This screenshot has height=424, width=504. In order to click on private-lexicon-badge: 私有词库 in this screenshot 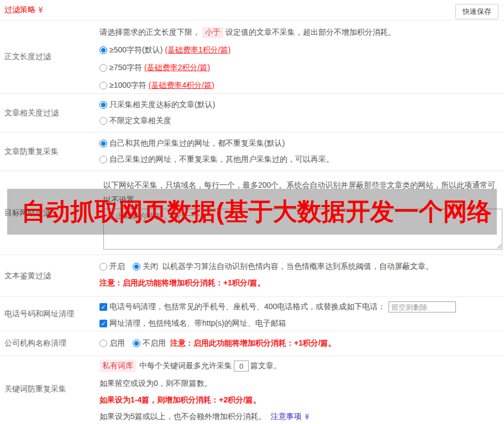, I will do `click(118, 366)`.